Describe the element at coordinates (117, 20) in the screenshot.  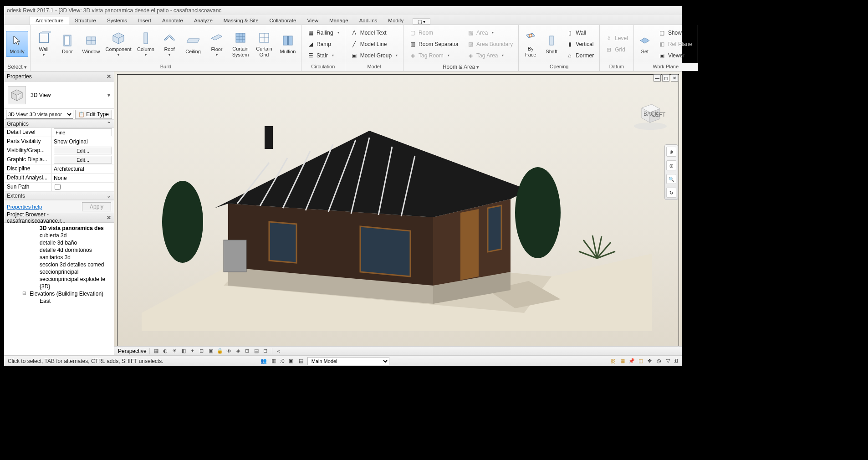
I see `tab-systems: Systems` at that location.